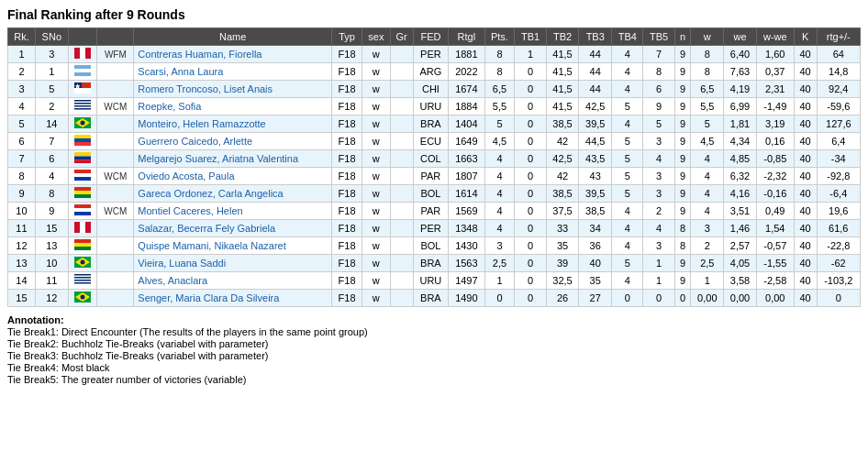 The image size is (868, 473). Describe the element at coordinates (431, 176) in the screenshot. I see `table-cell: PAR` at that location.